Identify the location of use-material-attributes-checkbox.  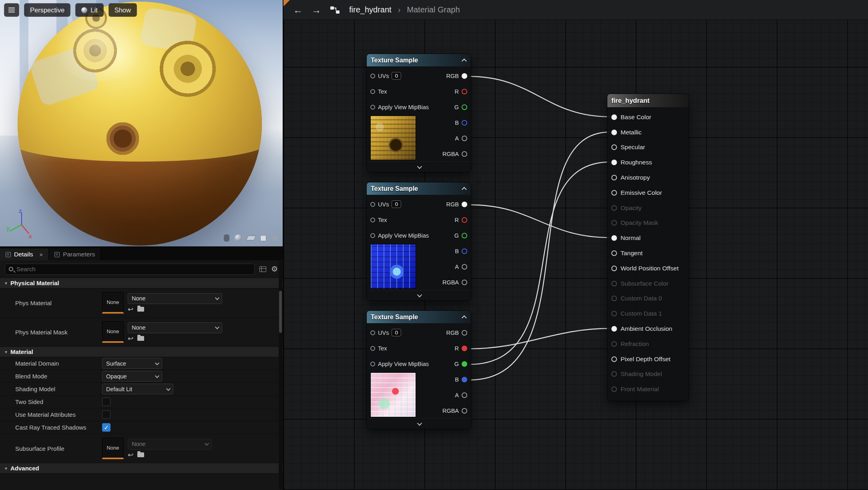
(106, 414).